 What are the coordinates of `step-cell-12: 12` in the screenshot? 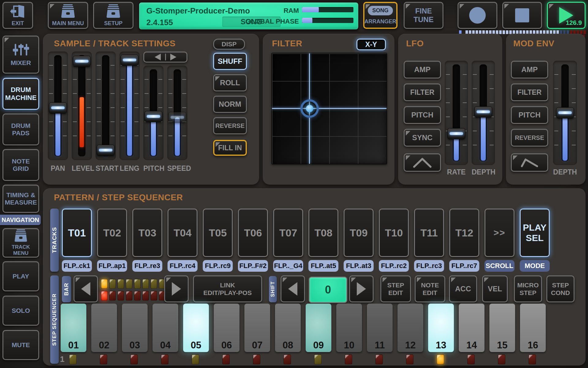 It's located at (410, 328).